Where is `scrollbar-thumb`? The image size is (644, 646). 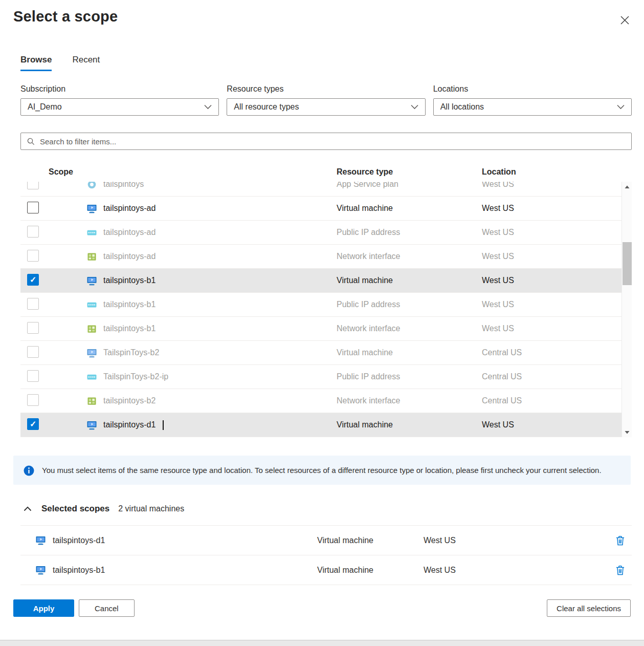 scrollbar-thumb is located at coordinates (627, 264).